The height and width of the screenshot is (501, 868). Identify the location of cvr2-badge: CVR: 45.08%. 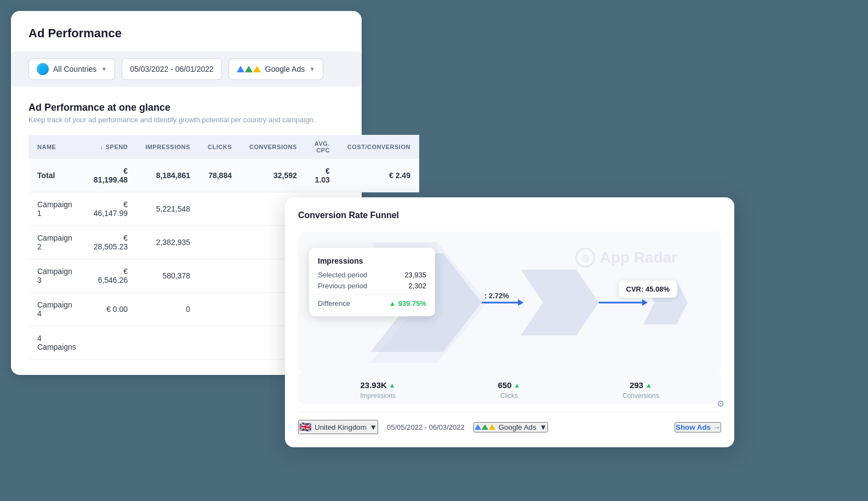
(648, 289).